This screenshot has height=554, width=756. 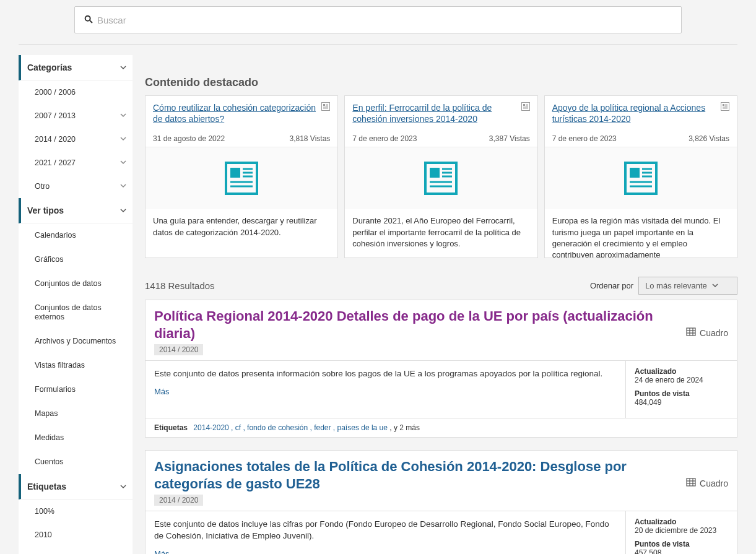 What do you see at coordinates (378, 20) in the screenshot?
I see `search-box` at bounding box center [378, 20].